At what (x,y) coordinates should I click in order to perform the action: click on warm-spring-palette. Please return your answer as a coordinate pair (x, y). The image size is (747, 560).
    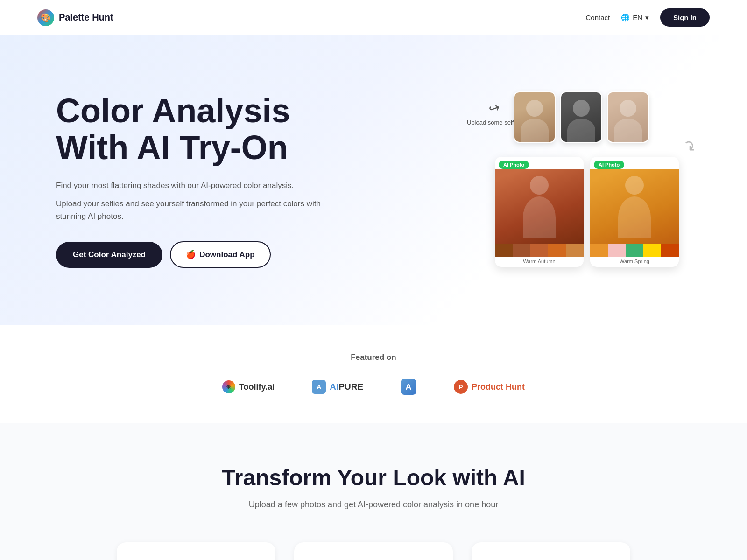
    Looking at the image, I should click on (634, 250).